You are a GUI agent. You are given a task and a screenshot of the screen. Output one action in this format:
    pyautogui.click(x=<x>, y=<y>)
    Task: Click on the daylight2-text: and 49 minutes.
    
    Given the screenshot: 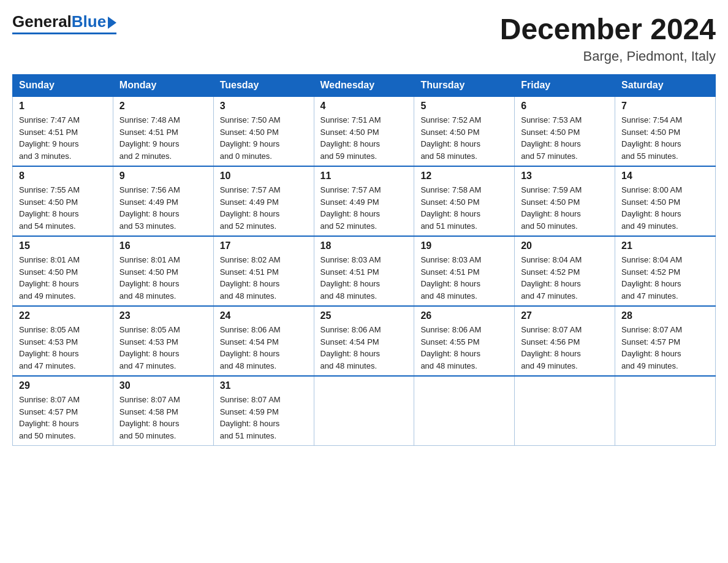 What is the action you would take?
    pyautogui.click(x=650, y=366)
    